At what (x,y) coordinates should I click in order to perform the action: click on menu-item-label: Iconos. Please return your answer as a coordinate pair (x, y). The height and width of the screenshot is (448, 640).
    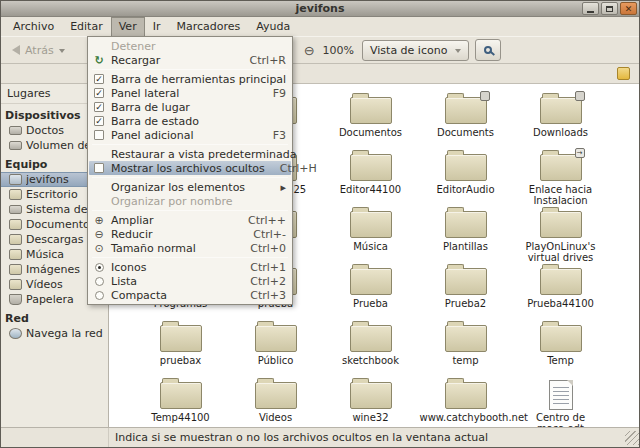
    Looking at the image, I should click on (128, 268).